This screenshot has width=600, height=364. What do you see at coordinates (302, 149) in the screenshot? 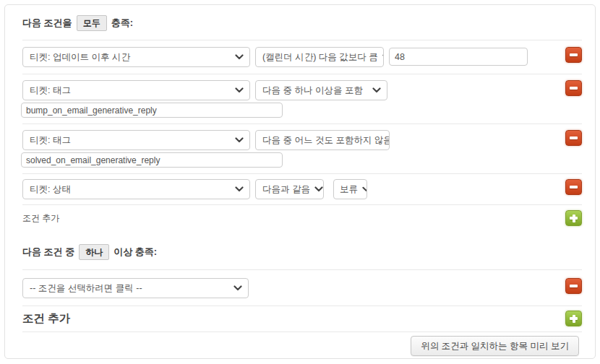
I see `condition-row-tags-exclude: 티켓: 태그 다음 중 어느 것도 포함하지 않음` at bounding box center [302, 149].